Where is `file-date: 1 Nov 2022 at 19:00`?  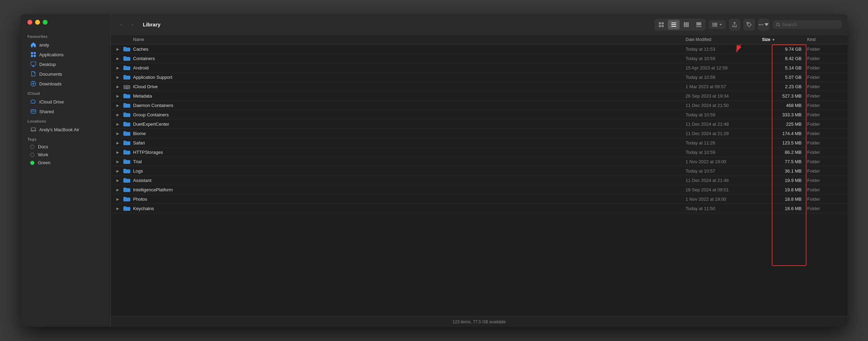 file-date: 1 Nov 2022 at 19:00 is located at coordinates (724, 199).